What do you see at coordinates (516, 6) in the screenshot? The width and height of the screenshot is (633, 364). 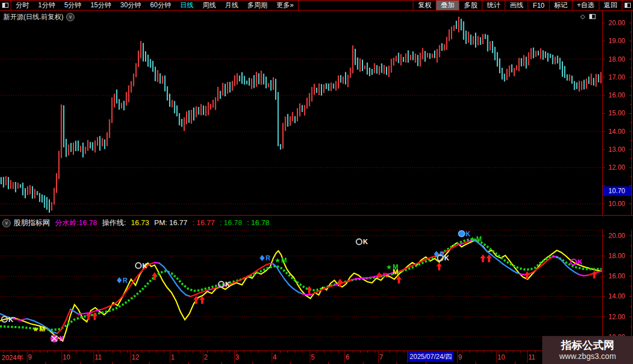 I see `action-button-画线: 画线` at bounding box center [516, 6].